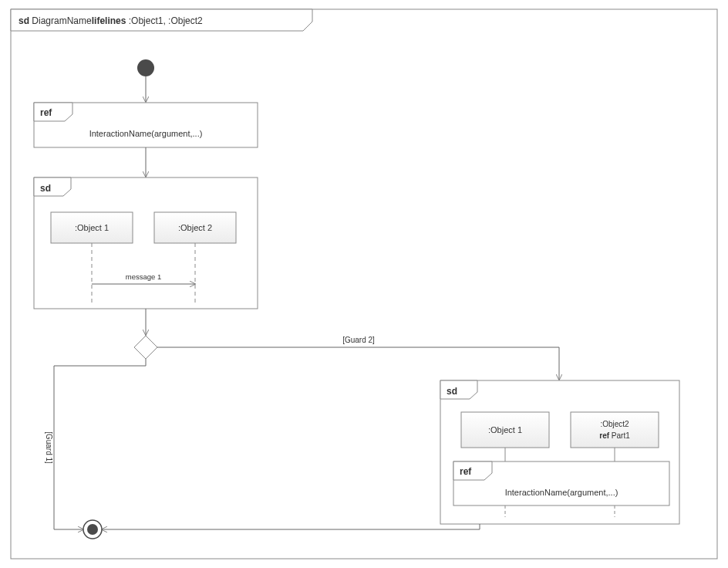 The width and height of the screenshot is (728, 568). What do you see at coordinates (49, 448) in the screenshot?
I see `guard1-label: [Guard 1]` at bounding box center [49, 448].